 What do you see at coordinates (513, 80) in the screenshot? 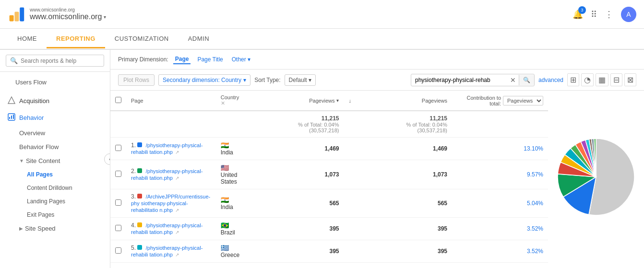
I see `search-clear-icon: ✕` at bounding box center [513, 80].